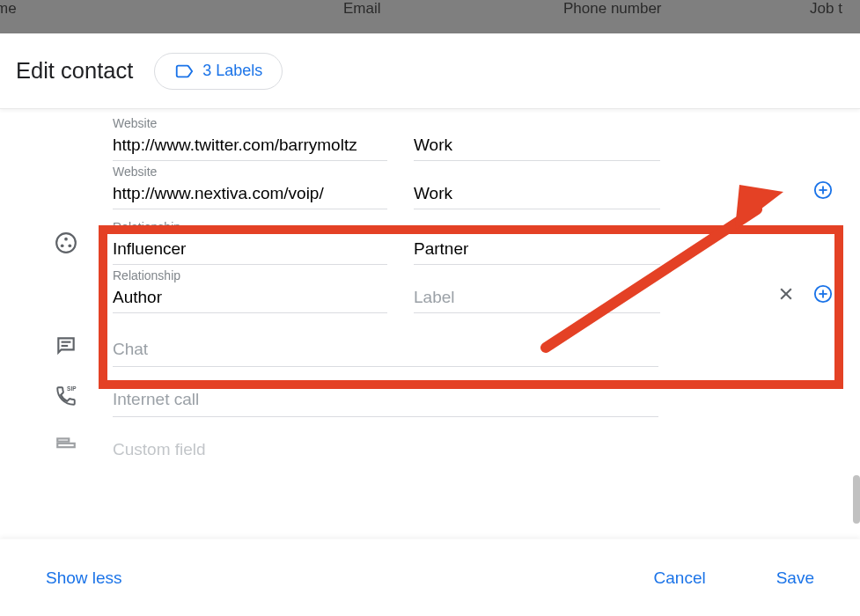 The height and width of the screenshot is (616, 860). Describe the element at coordinates (363, 9) in the screenshot. I see `bg-col-email: Email` at that location.